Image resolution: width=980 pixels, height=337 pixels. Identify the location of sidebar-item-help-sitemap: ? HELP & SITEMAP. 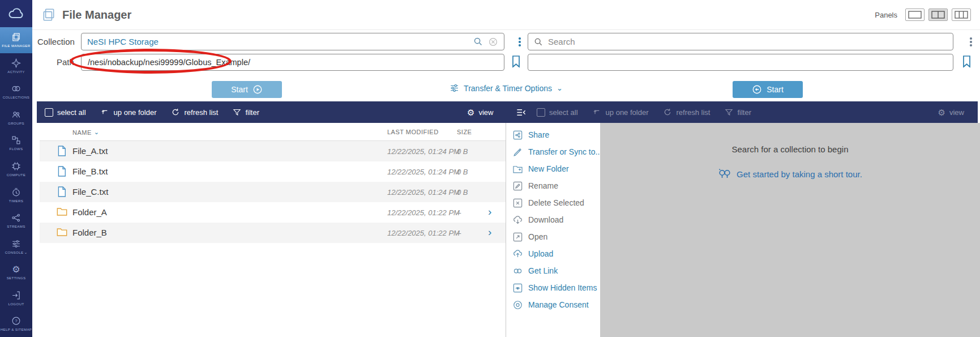
(16, 324).